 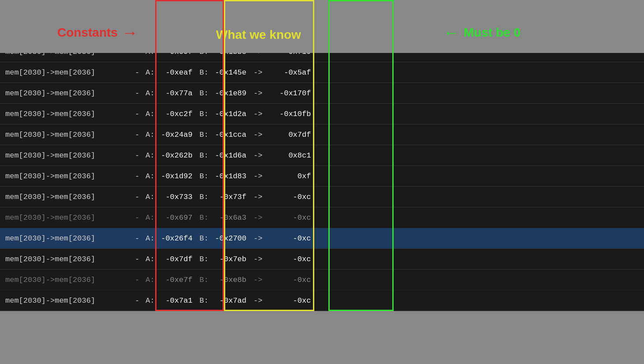 I want to click on mustbe0-label-group: ← Must be 0, so click(x=482, y=33).